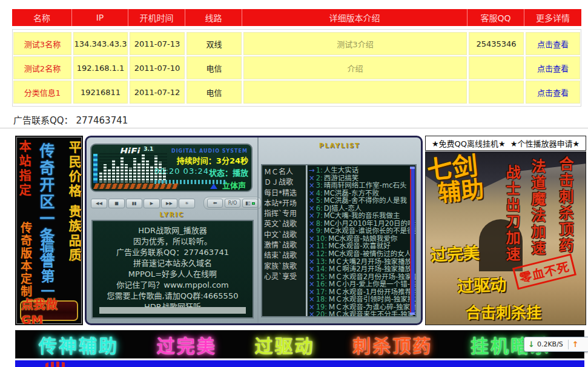 This screenshot has height=367, width=588. What do you see at coordinates (79, 345) in the screenshot?
I see `neon-ad-text: 传神辅助` at bounding box center [79, 345].